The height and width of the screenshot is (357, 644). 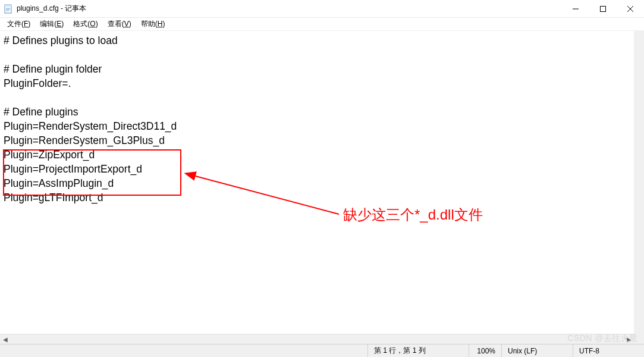 I want to click on vertical-scrollbar, so click(x=639, y=182).